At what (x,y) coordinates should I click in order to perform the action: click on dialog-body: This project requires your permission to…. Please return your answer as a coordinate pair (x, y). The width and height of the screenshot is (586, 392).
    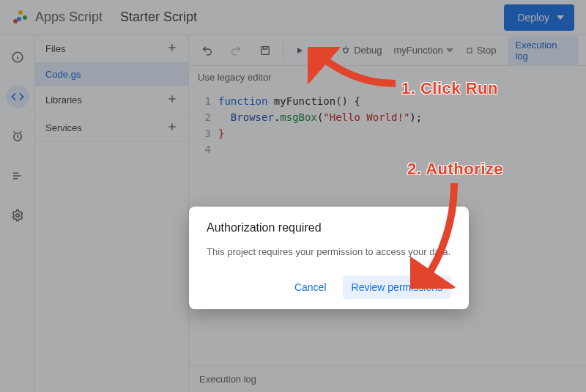
    Looking at the image, I should click on (329, 252).